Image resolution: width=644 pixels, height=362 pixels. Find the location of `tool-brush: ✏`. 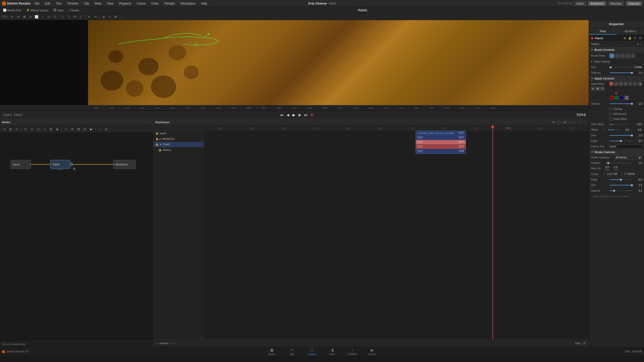

tool-brush: ✏ is located at coordinates (18, 17).